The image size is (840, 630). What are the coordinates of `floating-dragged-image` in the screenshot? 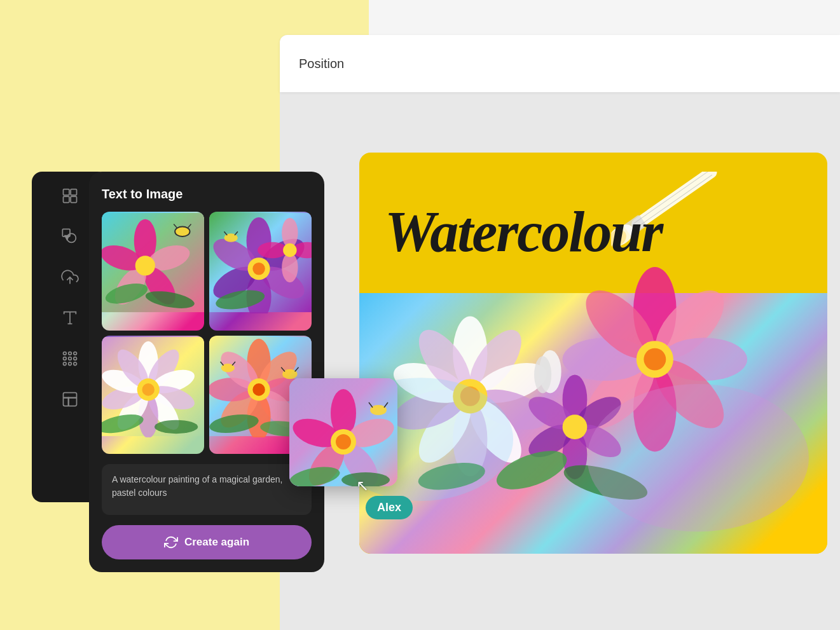 It's located at (343, 432).